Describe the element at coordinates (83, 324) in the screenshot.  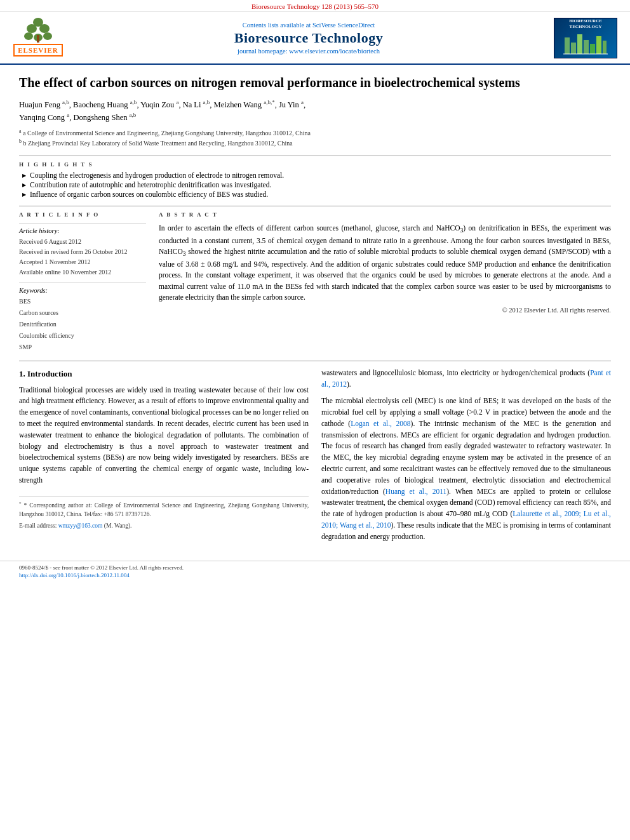
I see `keyword-3: Denitrification` at that location.